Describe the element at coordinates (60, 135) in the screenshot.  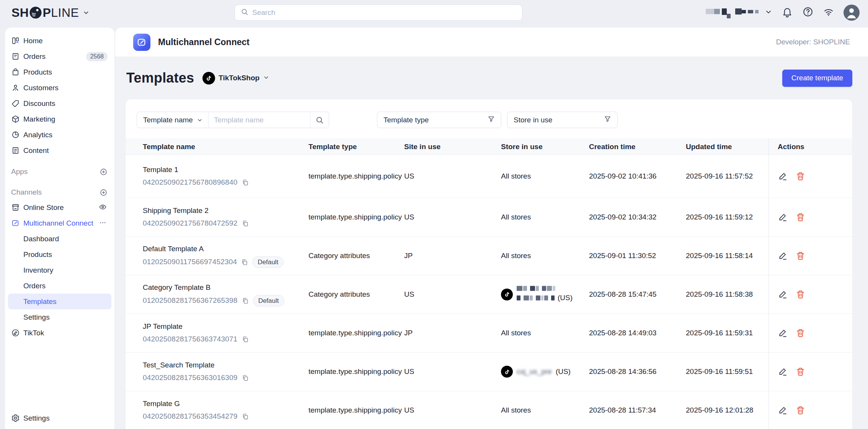
I see `sidebar-item-analytics: Analytics` at that location.